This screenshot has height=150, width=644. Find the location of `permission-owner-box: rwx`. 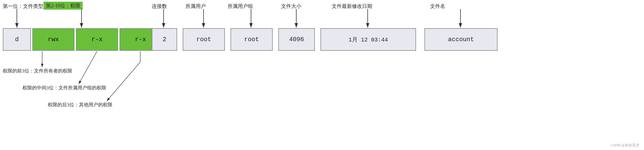

permission-owner-box: rwx is located at coordinates (53, 39).